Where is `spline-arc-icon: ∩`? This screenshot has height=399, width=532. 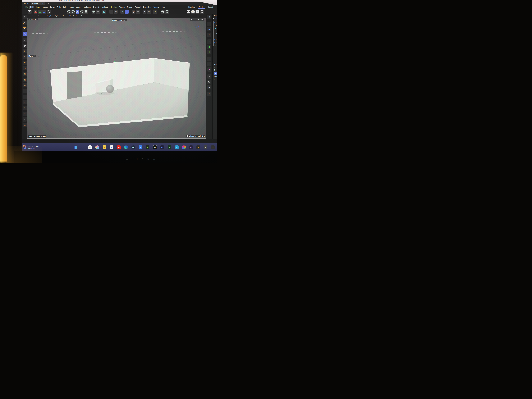 spline-arc-icon: ∩ is located at coordinates (209, 59).